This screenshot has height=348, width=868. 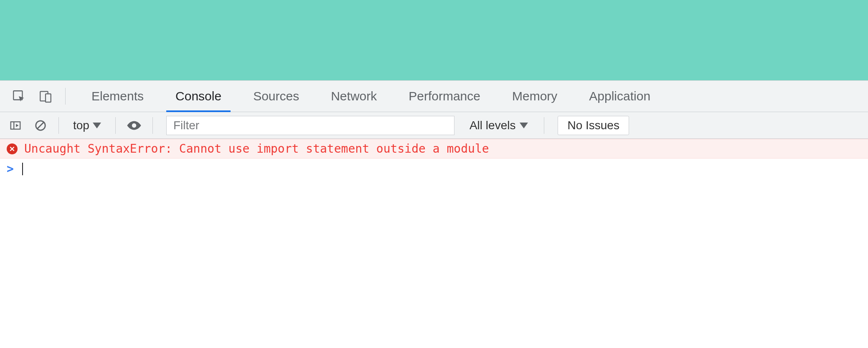 What do you see at coordinates (434, 169) in the screenshot?
I see `console-prompt-row: >` at bounding box center [434, 169].